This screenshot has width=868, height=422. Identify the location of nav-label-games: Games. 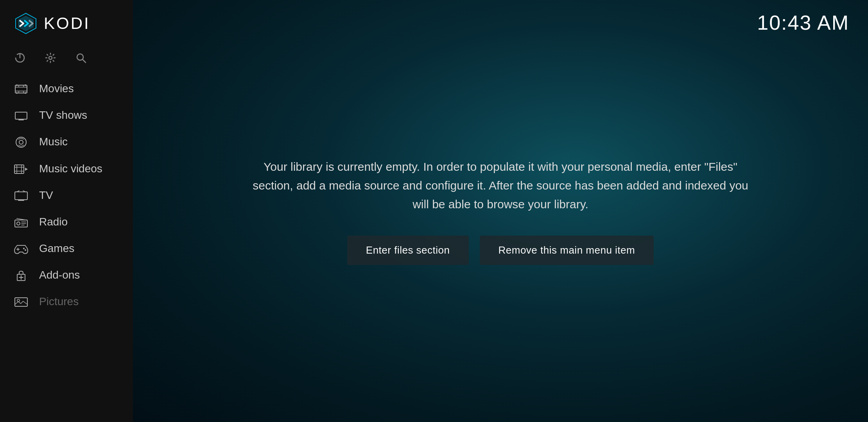
(57, 249).